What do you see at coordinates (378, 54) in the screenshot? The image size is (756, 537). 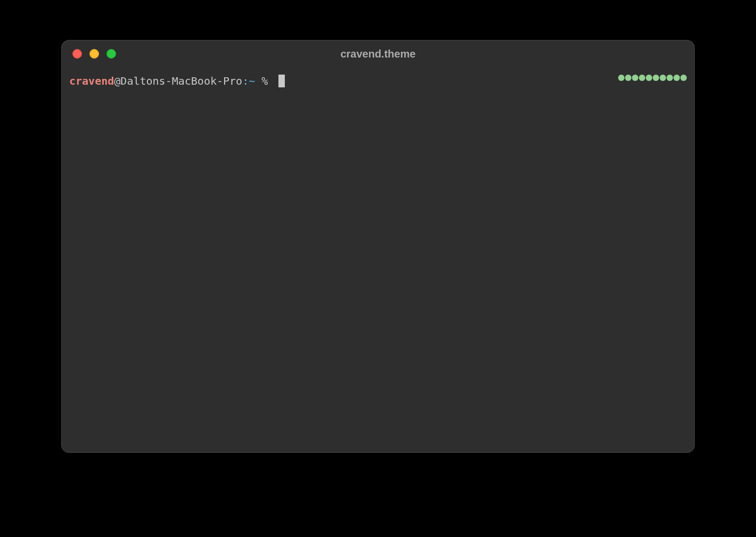 I see `window-title: cravend.theme` at bounding box center [378, 54].